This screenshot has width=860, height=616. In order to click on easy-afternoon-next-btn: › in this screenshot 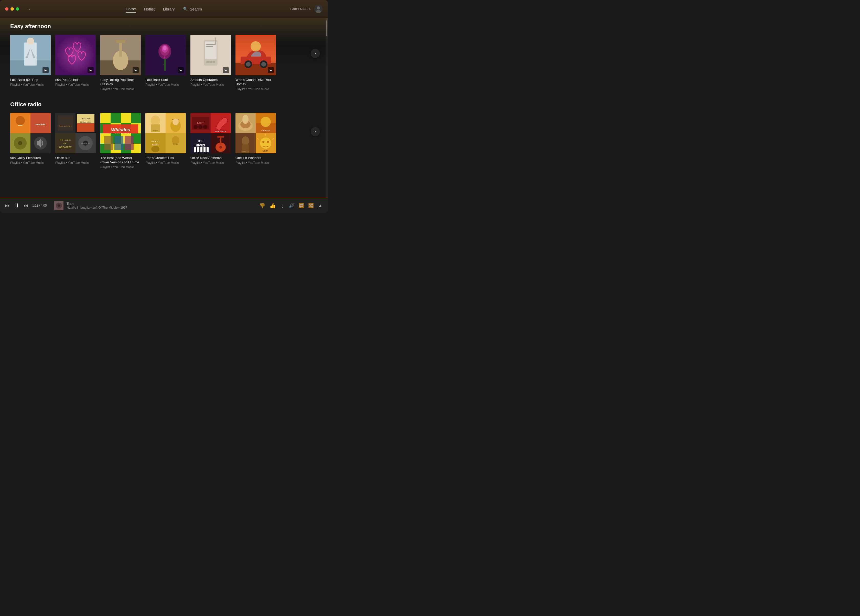, I will do `click(315, 53)`.